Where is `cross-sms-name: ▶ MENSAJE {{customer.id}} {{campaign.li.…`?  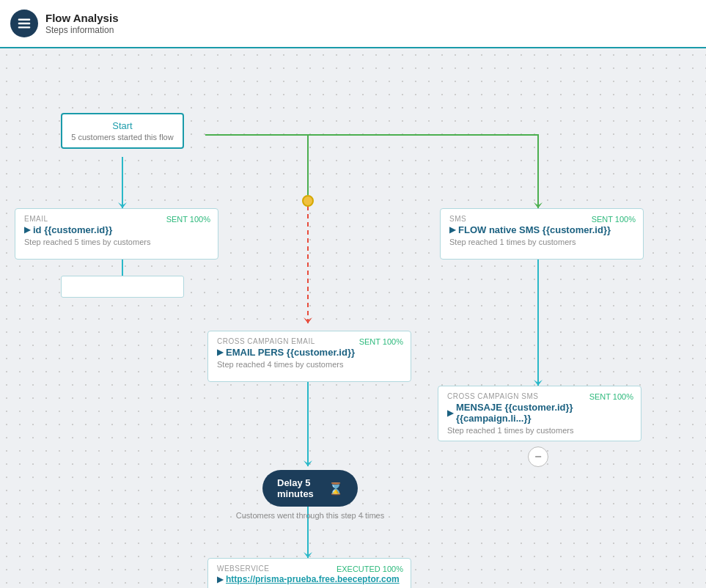 cross-sms-name: ▶ MENSAJE {{customer.id}} {{campaign.li.… is located at coordinates (540, 413).